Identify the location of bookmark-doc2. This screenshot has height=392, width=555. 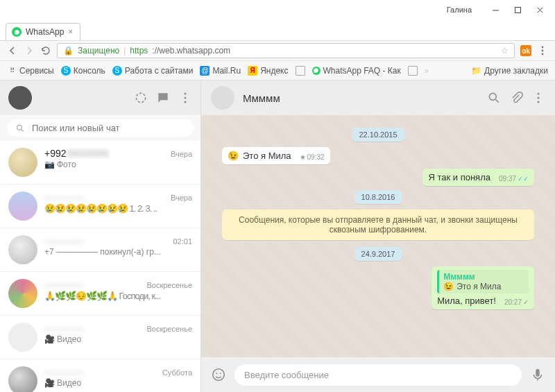
(413, 71).